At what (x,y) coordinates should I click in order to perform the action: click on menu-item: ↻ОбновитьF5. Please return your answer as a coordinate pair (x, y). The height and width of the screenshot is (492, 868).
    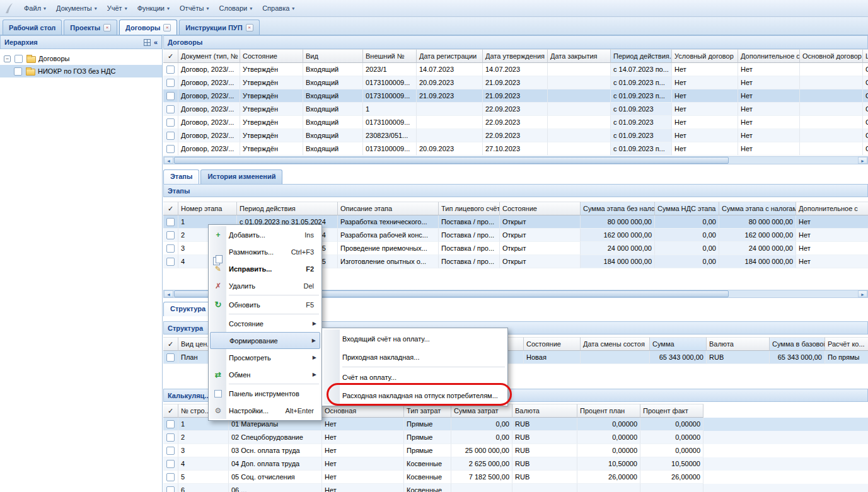
    Looking at the image, I should click on (265, 305).